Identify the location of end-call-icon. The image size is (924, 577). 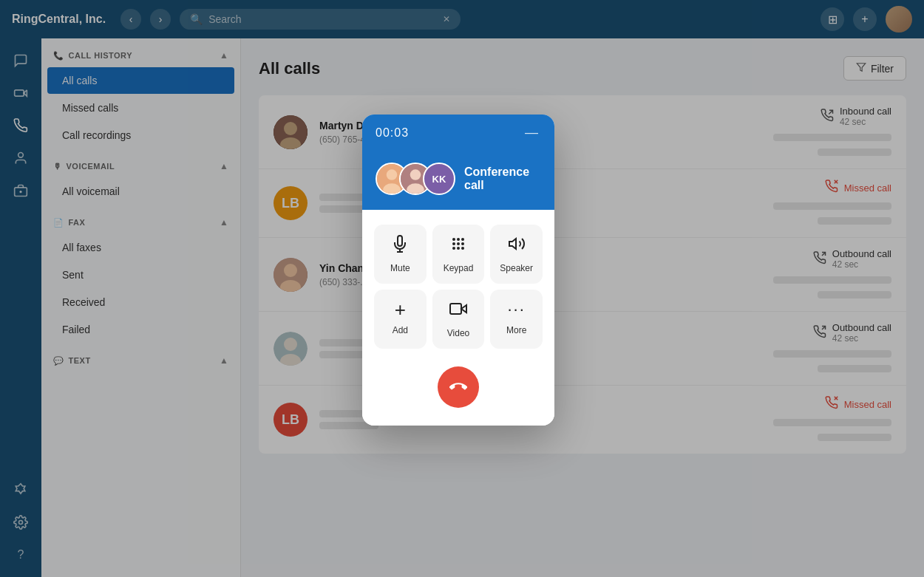
(458, 387).